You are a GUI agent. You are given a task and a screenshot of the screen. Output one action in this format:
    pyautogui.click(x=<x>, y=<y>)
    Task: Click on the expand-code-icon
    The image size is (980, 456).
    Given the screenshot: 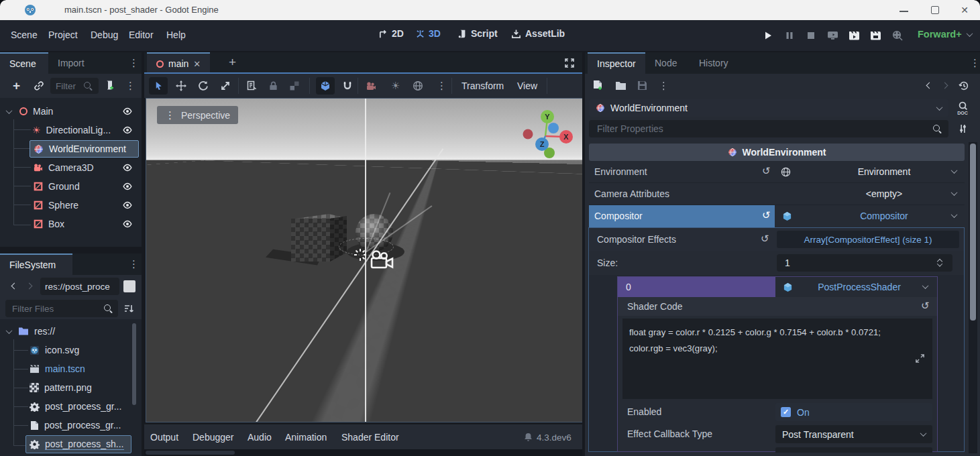 What is the action you would take?
    pyautogui.click(x=920, y=358)
    